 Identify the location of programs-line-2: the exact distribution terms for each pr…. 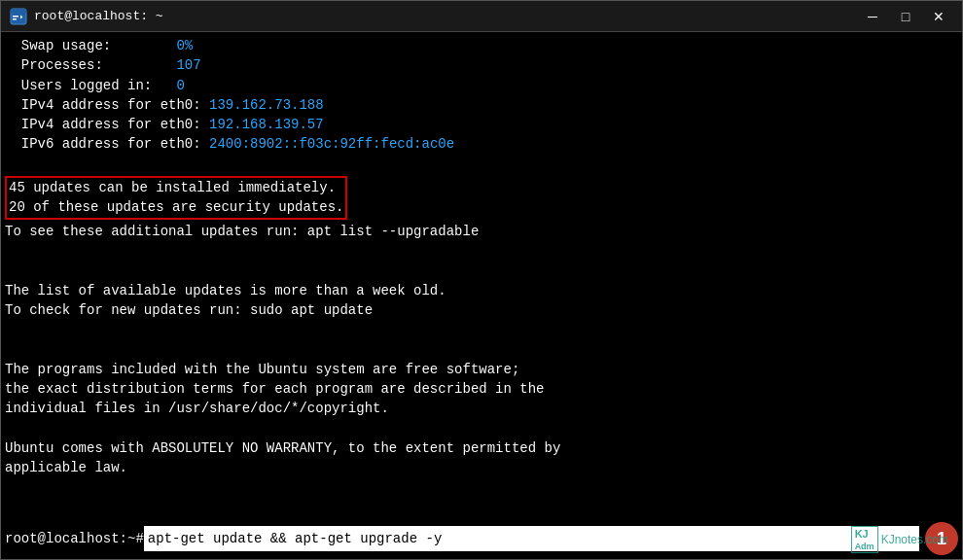
(480, 389).